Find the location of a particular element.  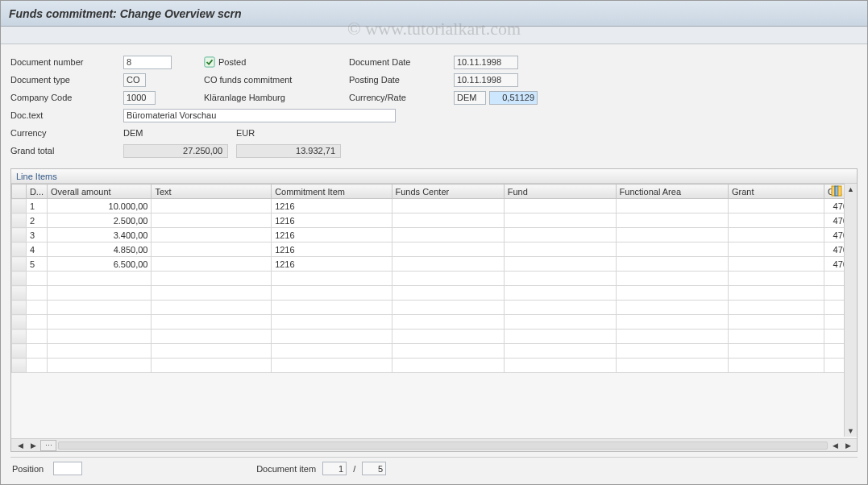

cell-overall: 10.000,00 is located at coordinates (100, 206).